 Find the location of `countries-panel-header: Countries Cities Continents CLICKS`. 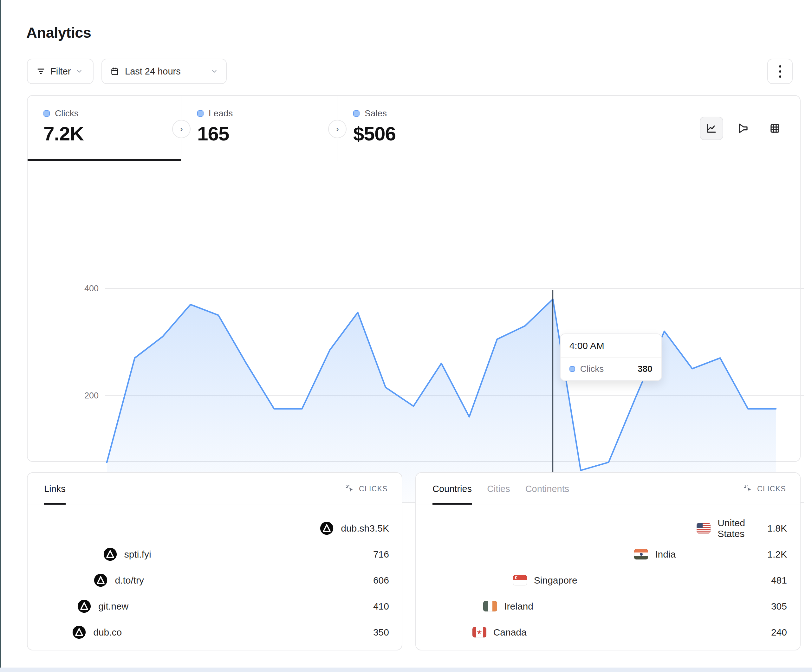

countries-panel-header: Countries Cities Continents CLICKS is located at coordinates (608, 489).